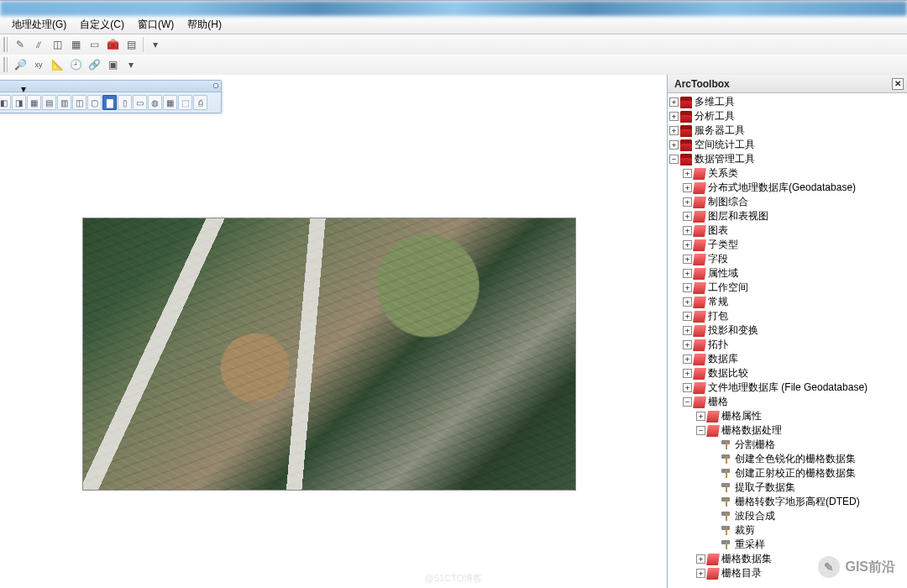  Describe the element at coordinates (49, 102) in the screenshot. I see `editor-btn-4: ▤` at that location.